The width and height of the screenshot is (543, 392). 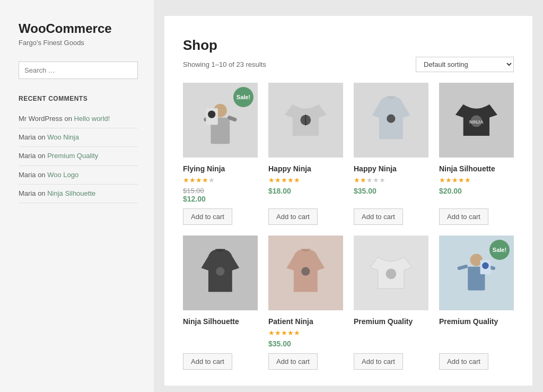 What do you see at coordinates (221, 169) in the screenshot?
I see `product-name: Flying Ninja` at bounding box center [221, 169].